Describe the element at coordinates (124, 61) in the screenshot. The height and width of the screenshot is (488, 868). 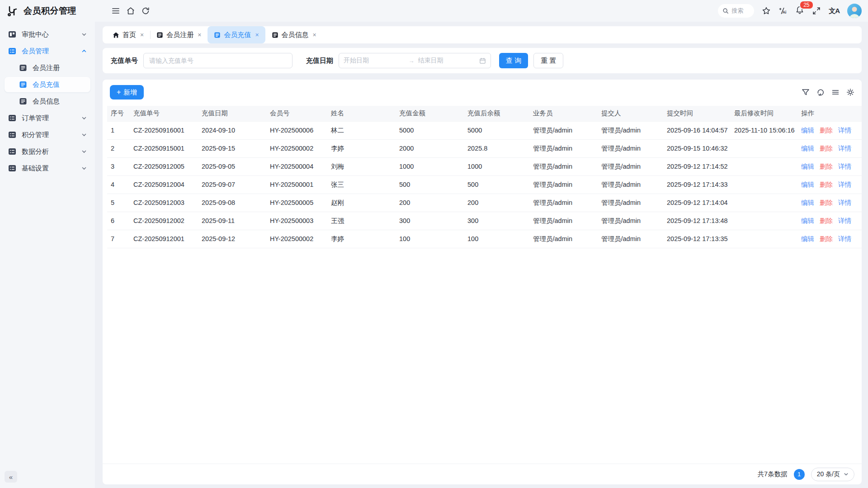
I see `recharge-no-label: 充值单号` at that location.